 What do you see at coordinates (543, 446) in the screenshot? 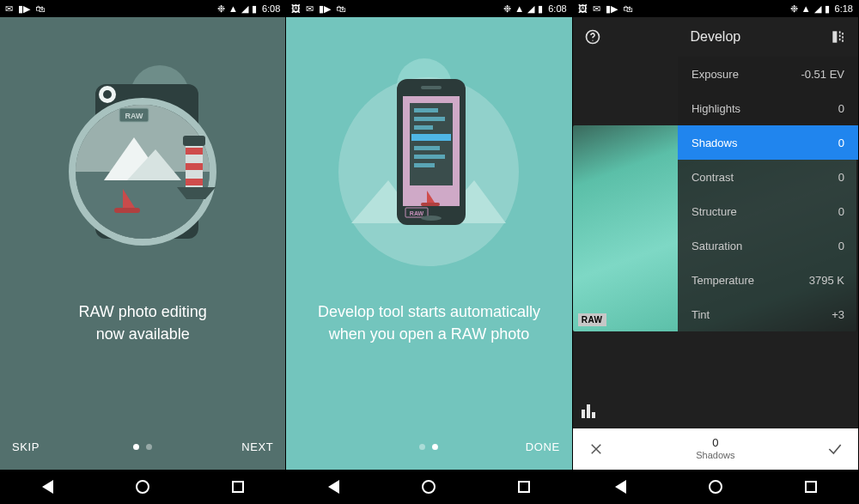
I see `done-button: DONE` at bounding box center [543, 446].